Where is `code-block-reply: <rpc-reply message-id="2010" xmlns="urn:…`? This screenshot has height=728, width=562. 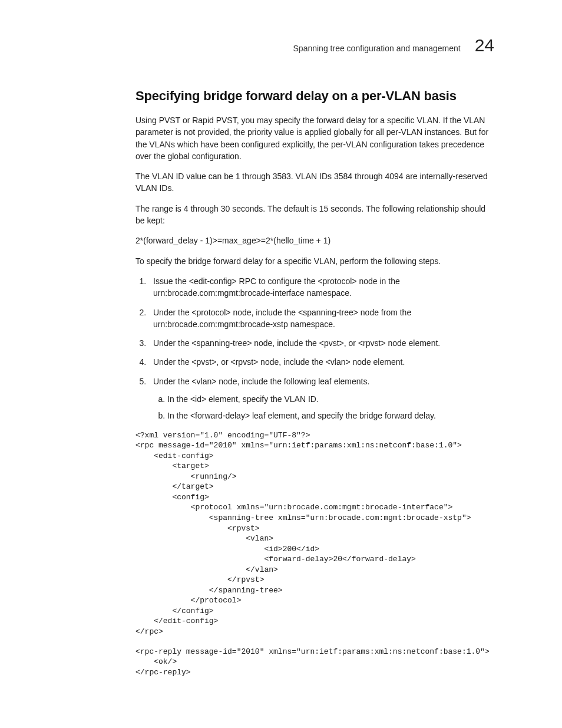 code-block-reply: <rpc-reply message-id="2010" xmlns="urn:… is located at coordinates (315, 663).